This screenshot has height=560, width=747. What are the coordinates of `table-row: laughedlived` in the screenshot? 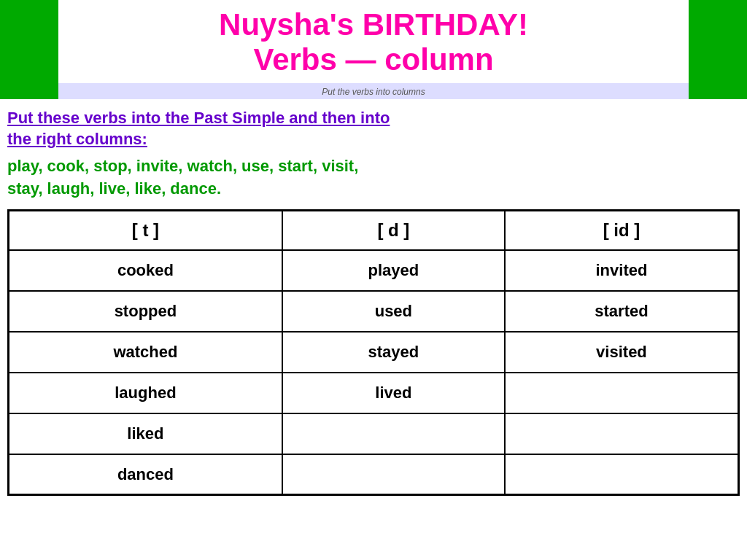 It's located at (374, 393).